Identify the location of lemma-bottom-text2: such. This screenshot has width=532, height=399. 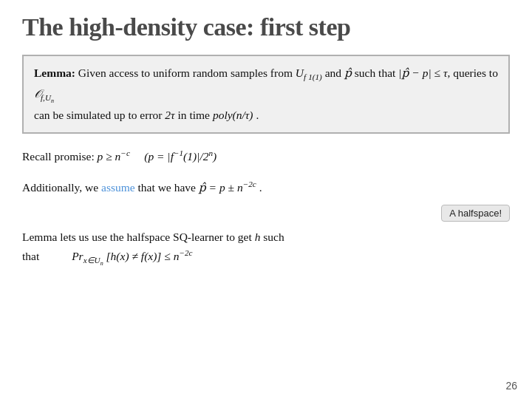
(273, 236).